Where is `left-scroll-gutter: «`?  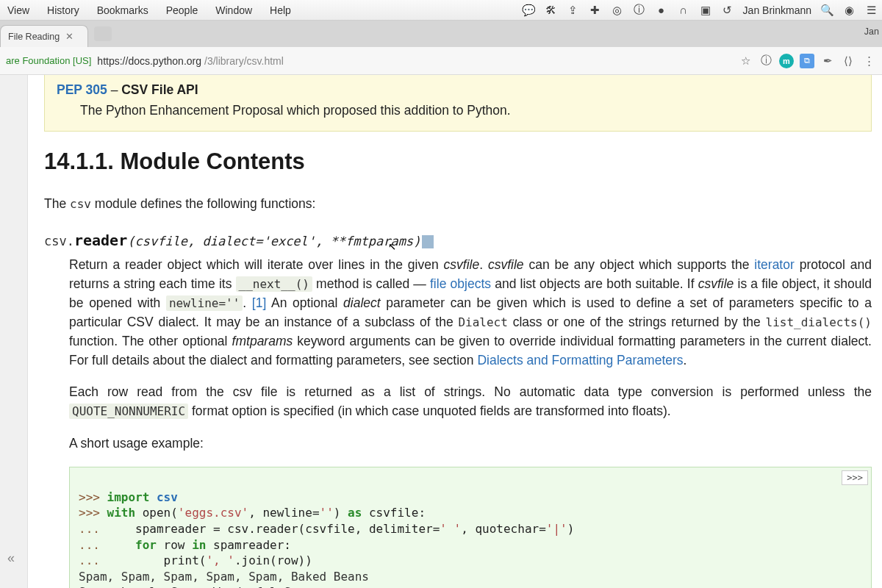 left-scroll-gutter: « is located at coordinates (14, 331).